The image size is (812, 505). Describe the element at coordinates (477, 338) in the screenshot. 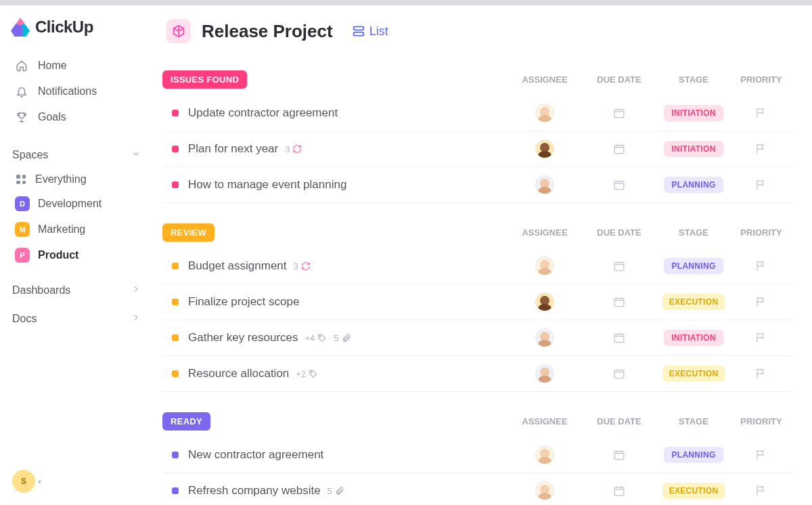

I see `task-row: Gather key resources+4 5 INITIATION` at that location.